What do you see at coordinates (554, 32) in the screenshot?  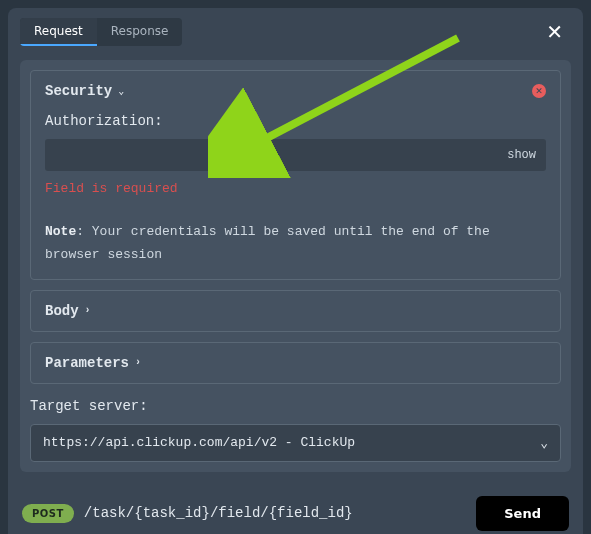 I see `close-icon: ✕` at bounding box center [554, 32].